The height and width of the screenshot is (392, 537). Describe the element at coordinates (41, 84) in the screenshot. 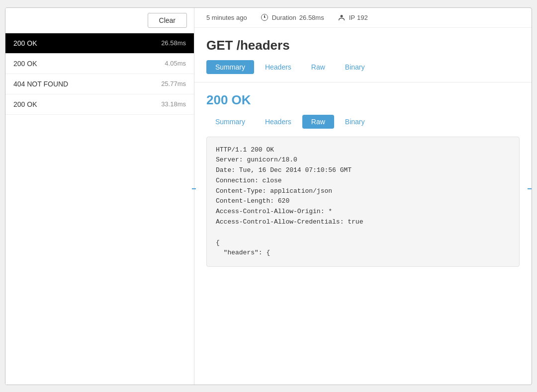

I see `request-status: 404 NOT FOUND` at that location.